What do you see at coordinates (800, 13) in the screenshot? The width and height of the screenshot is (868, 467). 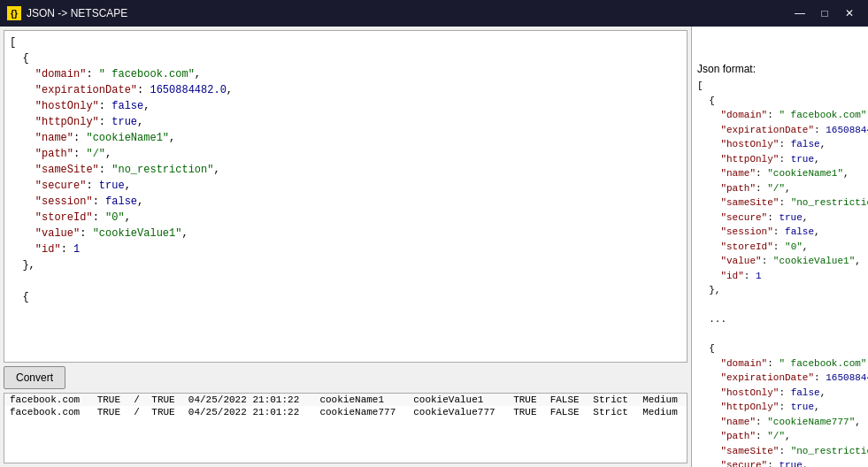 I see `minimize-button: —` at bounding box center [800, 13].